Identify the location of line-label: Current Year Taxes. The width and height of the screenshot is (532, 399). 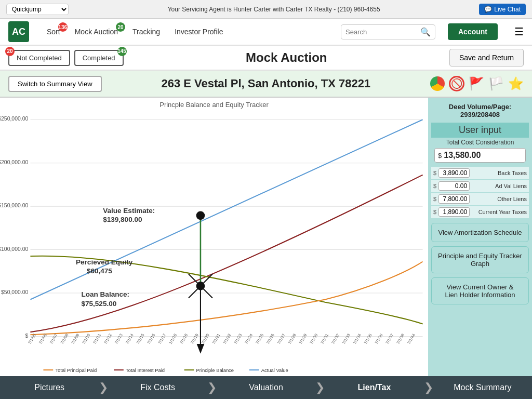
(499, 212).